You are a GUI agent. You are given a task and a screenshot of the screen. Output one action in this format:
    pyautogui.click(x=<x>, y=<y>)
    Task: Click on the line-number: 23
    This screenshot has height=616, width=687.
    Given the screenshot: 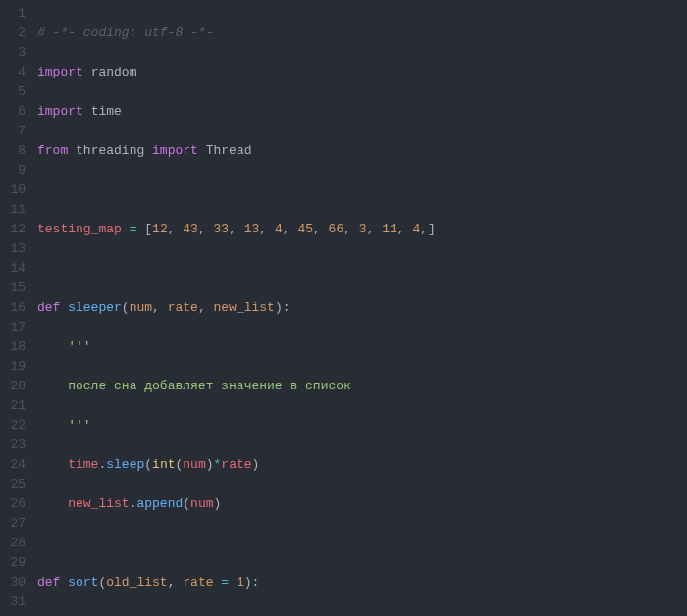 What is the action you would take?
    pyautogui.click(x=13, y=445)
    